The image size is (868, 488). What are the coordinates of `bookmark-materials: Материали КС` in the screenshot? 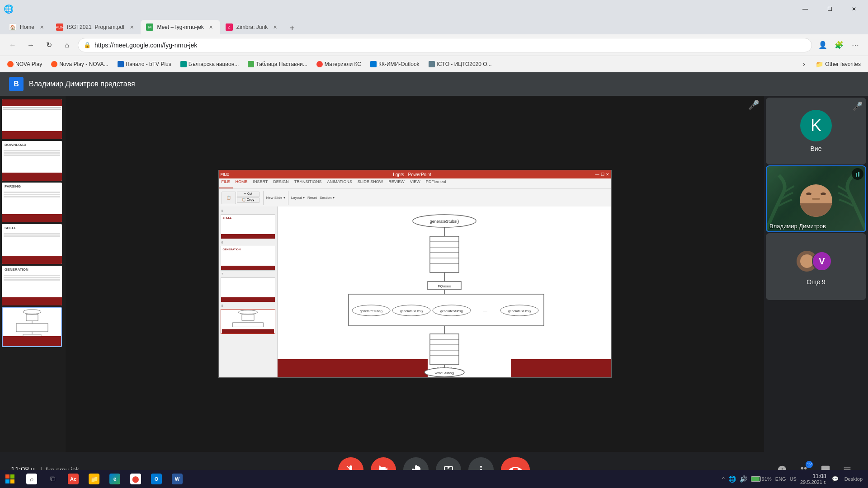 It's located at (339, 64).